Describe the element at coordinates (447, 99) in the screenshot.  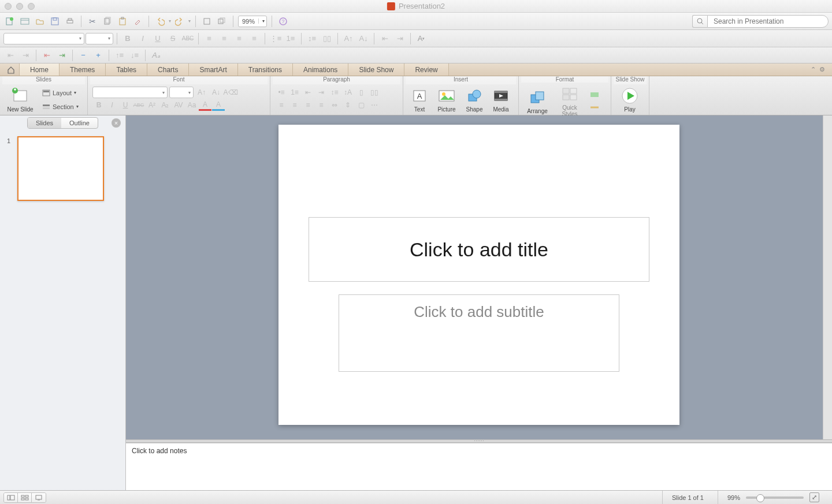
I see `insert-picture-button: Picture` at that location.